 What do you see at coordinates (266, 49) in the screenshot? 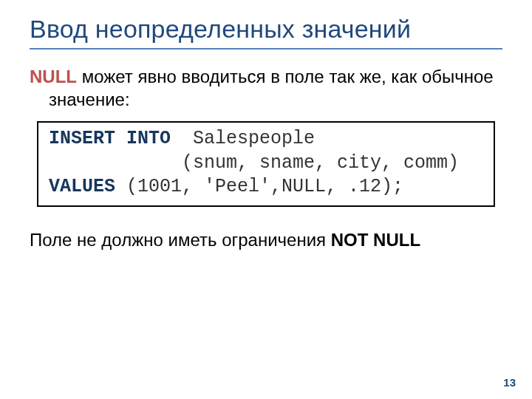
I see `title-rule` at bounding box center [266, 49].